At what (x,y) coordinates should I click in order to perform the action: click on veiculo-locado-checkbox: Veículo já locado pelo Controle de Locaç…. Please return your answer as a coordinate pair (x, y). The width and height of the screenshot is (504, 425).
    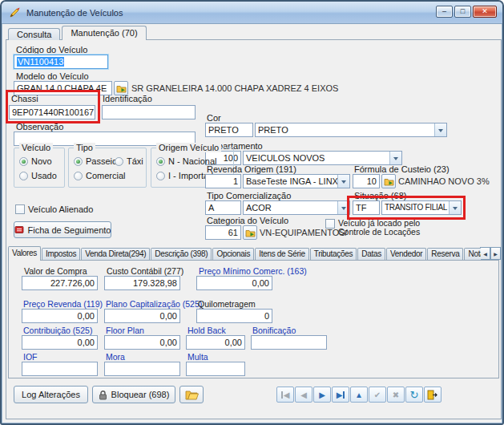
    Looking at the image, I should click on (377, 228).